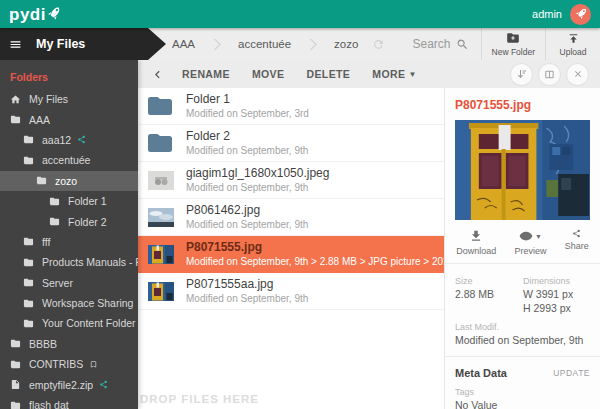 The image size is (600, 409). What do you see at coordinates (69, 283) in the screenshot?
I see `sidebar-item-server: Server` at bounding box center [69, 283].